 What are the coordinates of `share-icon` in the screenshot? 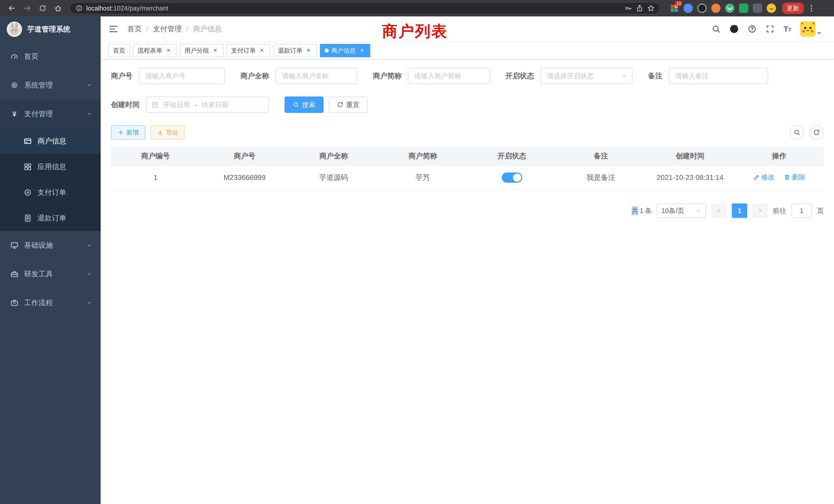 It's located at (640, 8).